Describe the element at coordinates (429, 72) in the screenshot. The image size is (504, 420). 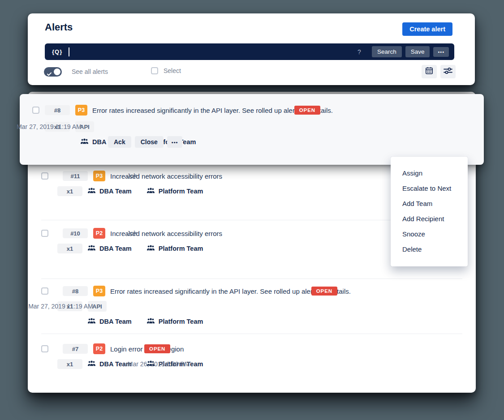
I see `date-range-button` at that location.